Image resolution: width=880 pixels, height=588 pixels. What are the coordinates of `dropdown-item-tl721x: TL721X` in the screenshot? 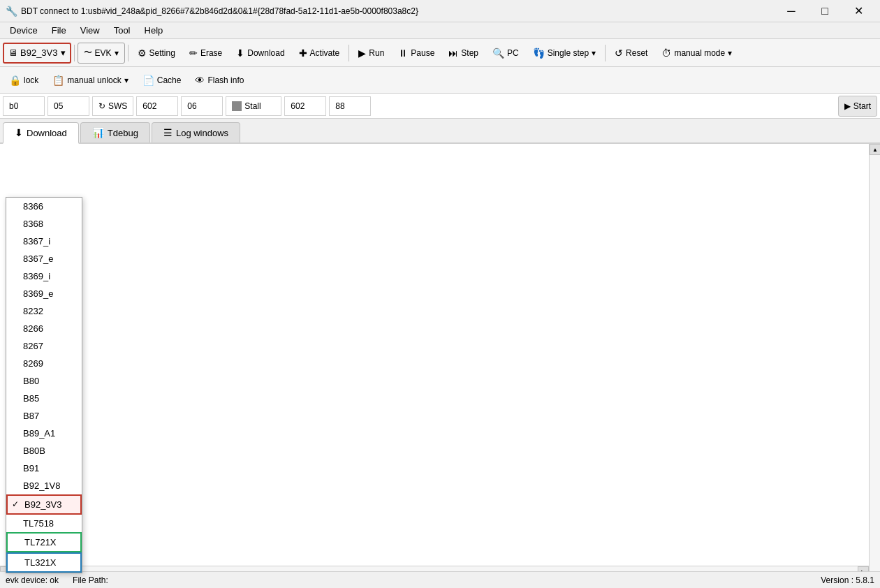 It's located at (44, 542).